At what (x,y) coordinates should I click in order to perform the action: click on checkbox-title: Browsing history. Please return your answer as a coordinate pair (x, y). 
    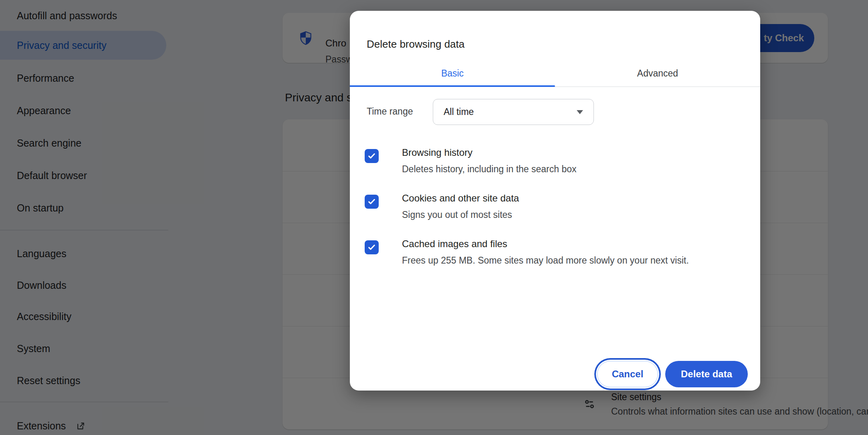
    Looking at the image, I should click on (437, 153).